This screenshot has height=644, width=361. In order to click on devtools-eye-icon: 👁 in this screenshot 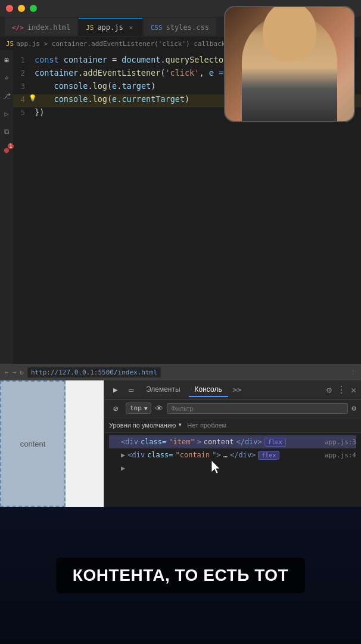, I will do `click(159, 408)`.